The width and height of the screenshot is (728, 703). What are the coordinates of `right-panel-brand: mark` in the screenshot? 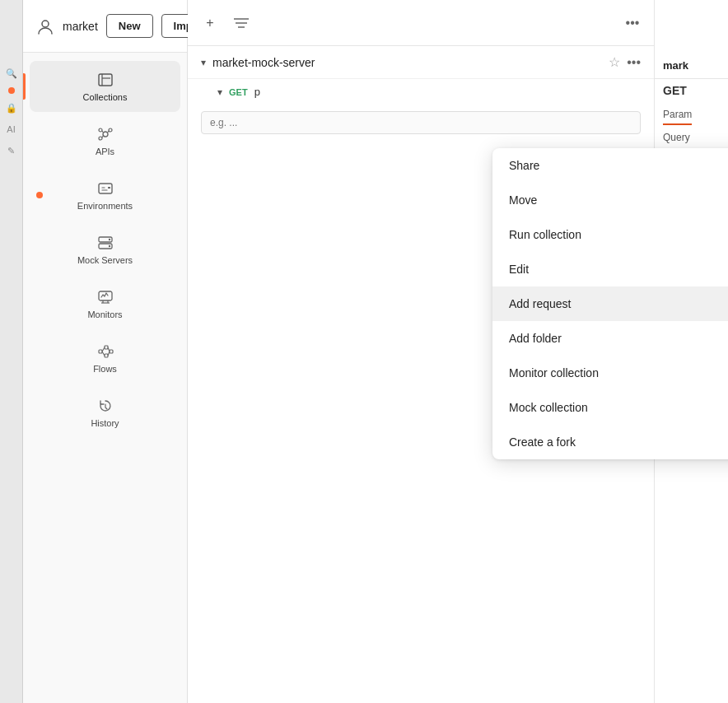 It's located at (692, 66).